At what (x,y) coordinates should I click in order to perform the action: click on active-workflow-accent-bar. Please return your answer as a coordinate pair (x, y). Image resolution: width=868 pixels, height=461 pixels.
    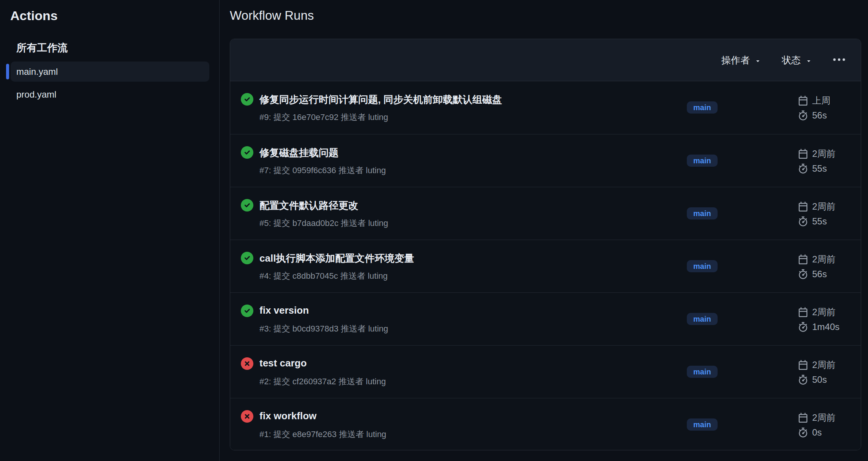
    Looking at the image, I should click on (8, 71).